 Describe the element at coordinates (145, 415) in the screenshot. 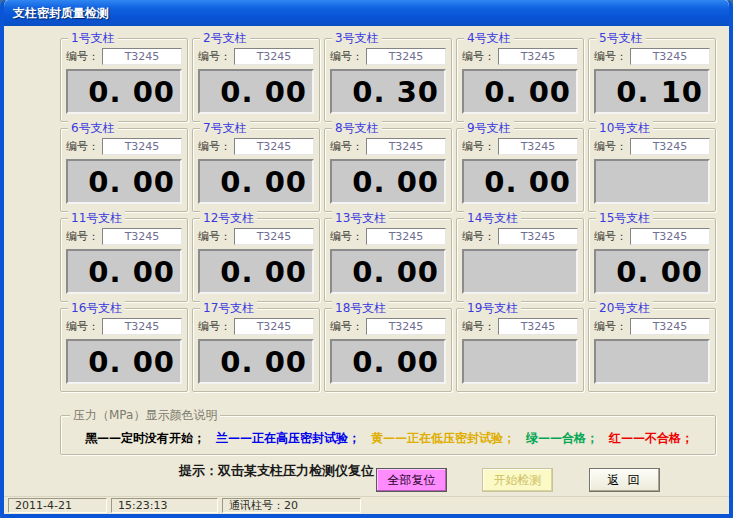

I see `legend-title: 压力（MPa）显示颜色说明` at that location.